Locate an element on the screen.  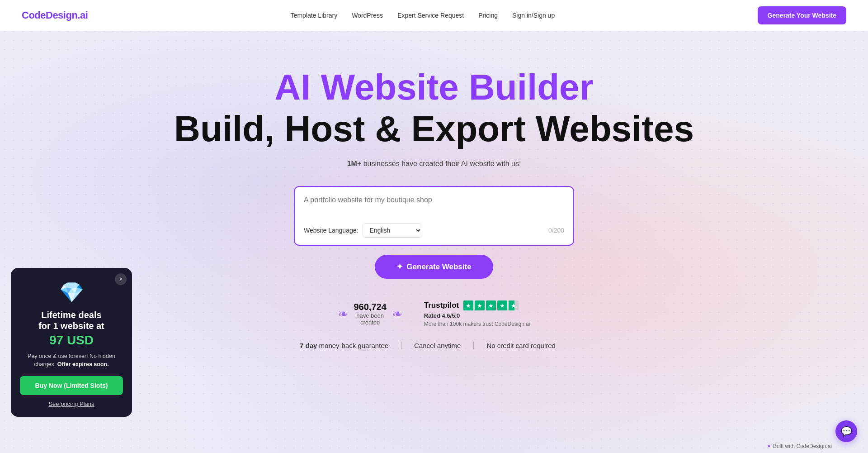
guarantee-1: 7 day money-back guarantee is located at coordinates (351, 346).